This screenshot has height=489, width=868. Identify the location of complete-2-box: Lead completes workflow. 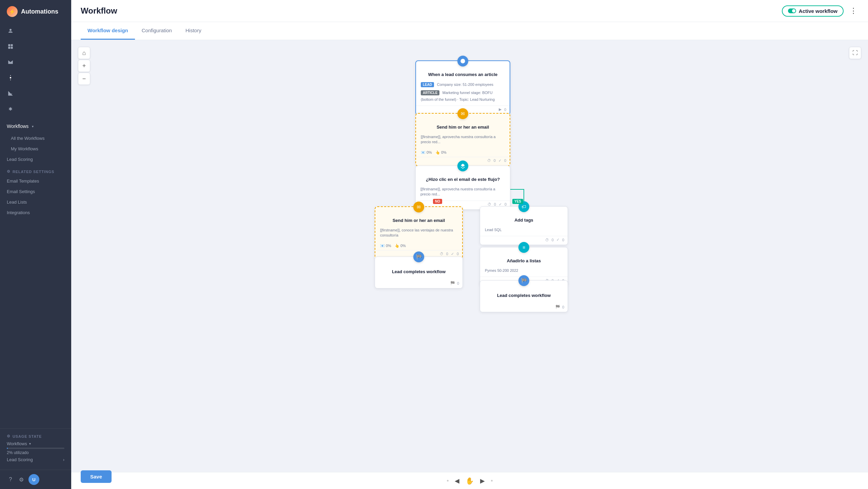
(524, 295).